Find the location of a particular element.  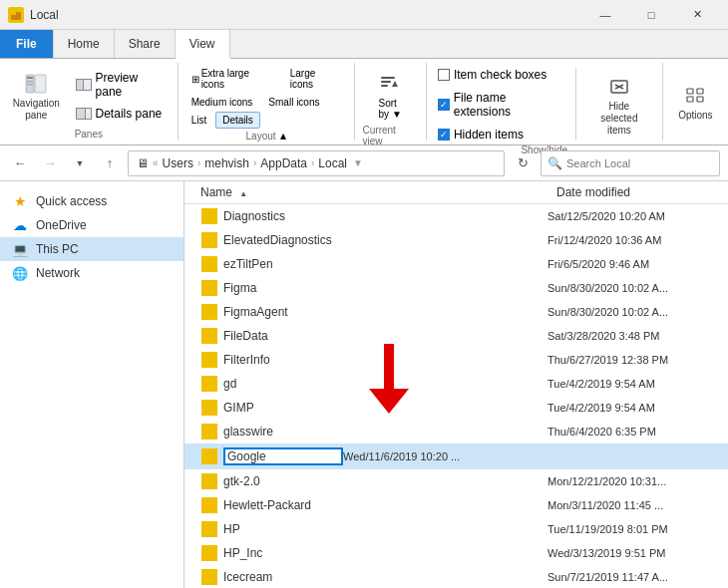

name-sort-arrow: ▲ is located at coordinates (243, 193).